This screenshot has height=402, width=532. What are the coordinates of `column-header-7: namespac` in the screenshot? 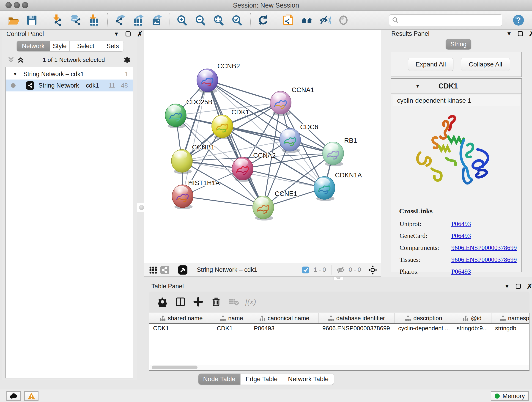 It's located at (510, 318).